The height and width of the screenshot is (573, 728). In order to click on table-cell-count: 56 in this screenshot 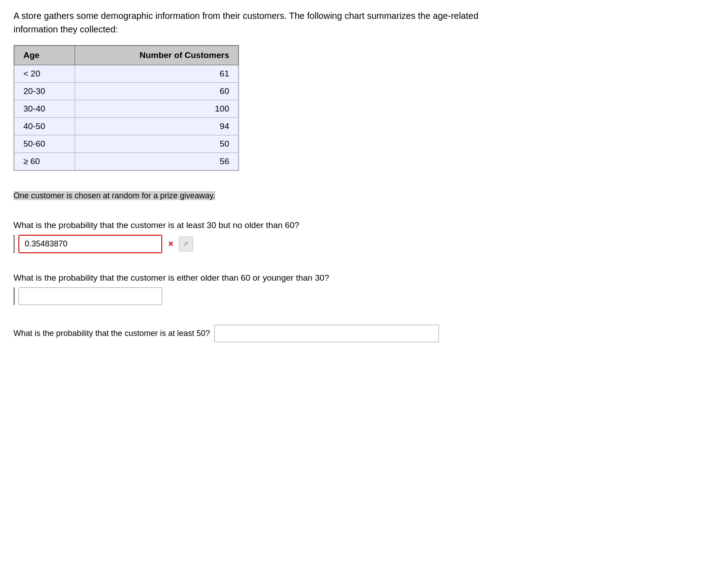, I will do `click(157, 162)`.